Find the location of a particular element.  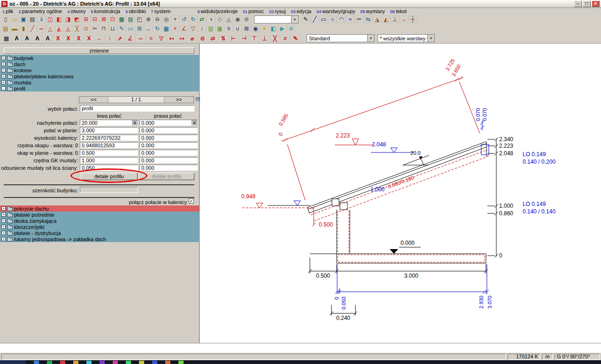

rotate-tool-icon: ↻ is located at coordinates (157, 29).